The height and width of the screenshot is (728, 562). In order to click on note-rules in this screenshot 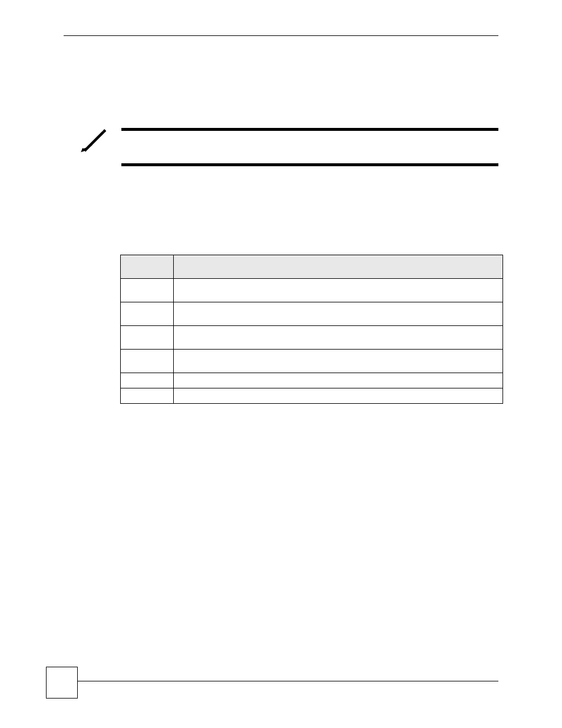, I will do `click(310, 147)`.